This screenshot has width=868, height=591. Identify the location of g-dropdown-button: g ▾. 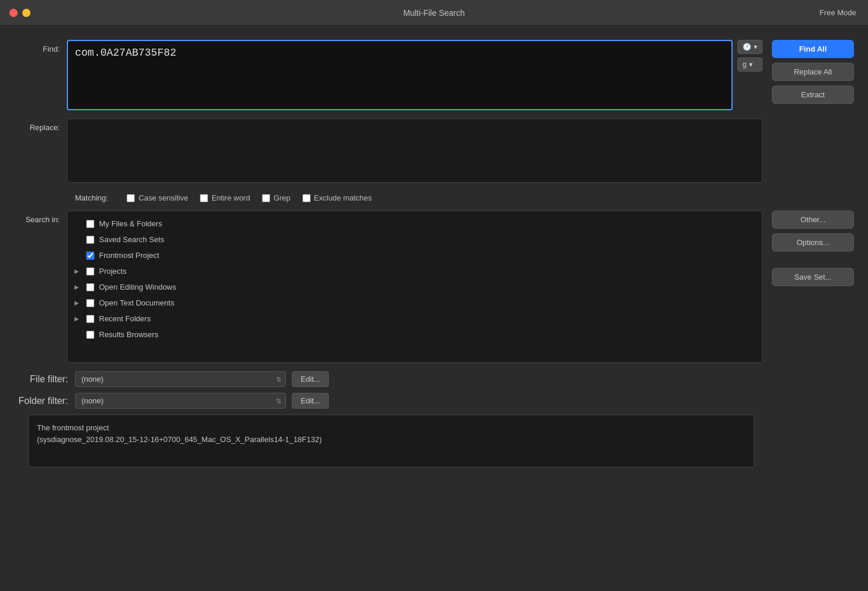
(750, 64).